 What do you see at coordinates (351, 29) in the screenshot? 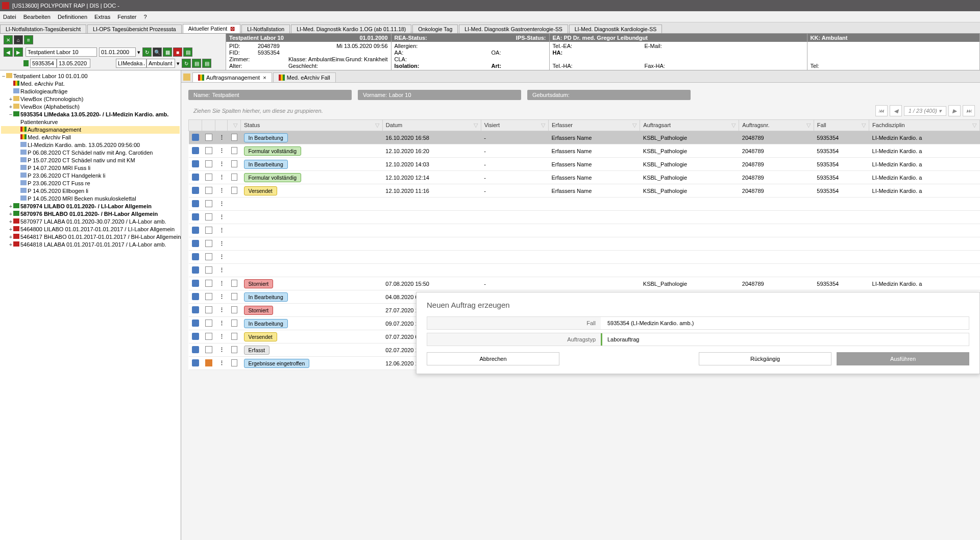
I see `main-tab: LI-Med. Diagnostik Kardio 1.OG (ab 01.11…` at bounding box center [351, 29].